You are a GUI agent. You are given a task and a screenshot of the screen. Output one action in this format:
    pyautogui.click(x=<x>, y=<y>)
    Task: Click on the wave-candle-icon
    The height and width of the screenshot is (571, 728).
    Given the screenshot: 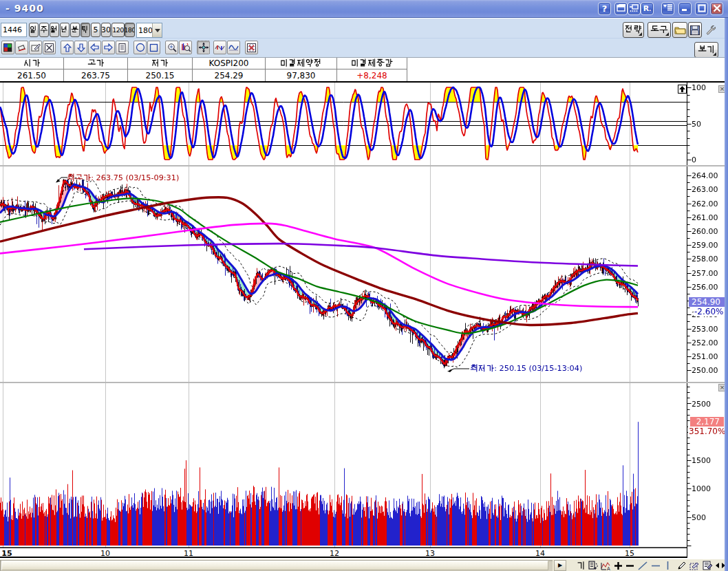 What is the action you would take?
    pyautogui.click(x=220, y=47)
    